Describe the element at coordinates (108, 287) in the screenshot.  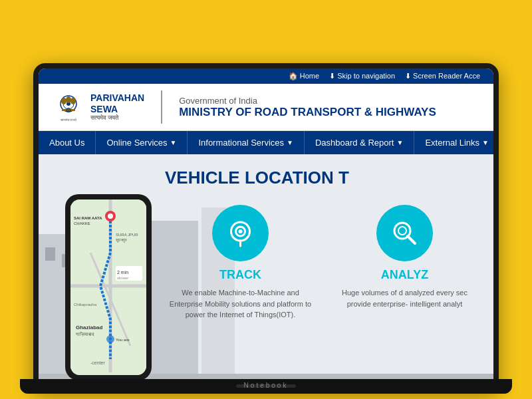
I see `phone-body: SAI RAM AATA CHAKKE SURA JPUR सूरजपुर 2 …` at that location.